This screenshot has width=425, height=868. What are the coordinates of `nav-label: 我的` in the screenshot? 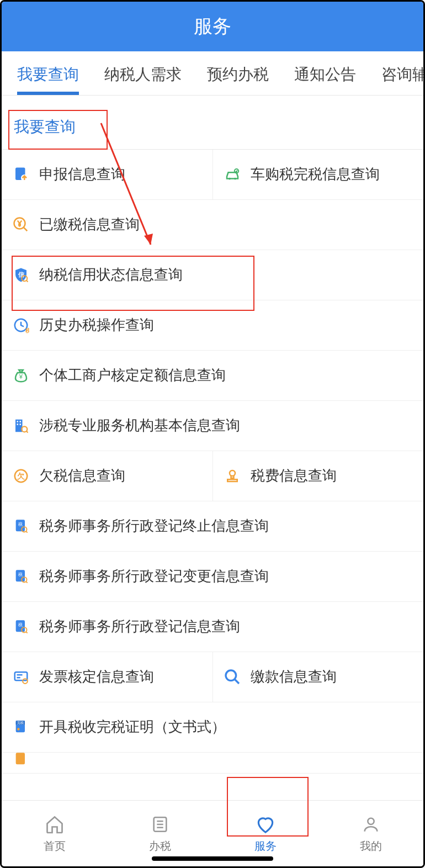 It's located at (371, 846).